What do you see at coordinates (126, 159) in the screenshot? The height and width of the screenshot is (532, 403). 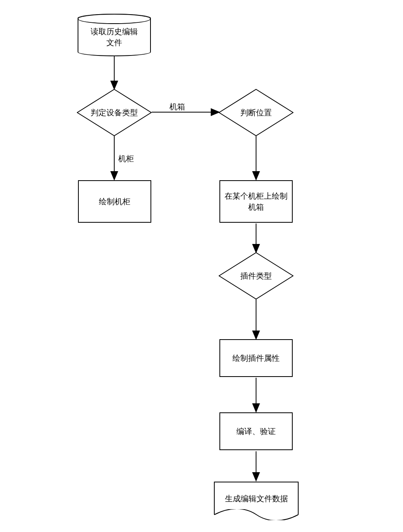 I see `edge-label-cabinet: 机柜` at bounding box center [126, 159].